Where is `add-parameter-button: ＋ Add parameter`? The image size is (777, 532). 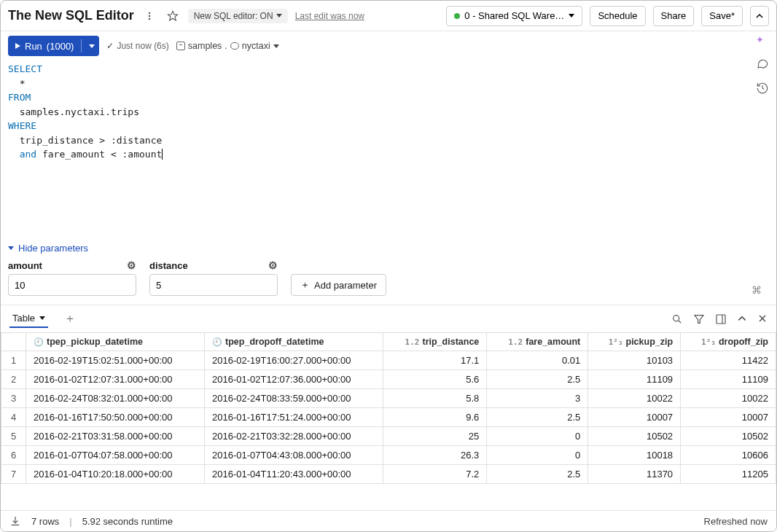
add-parameter-button: ＋ Add parameter is located at coordinates (338, 285).